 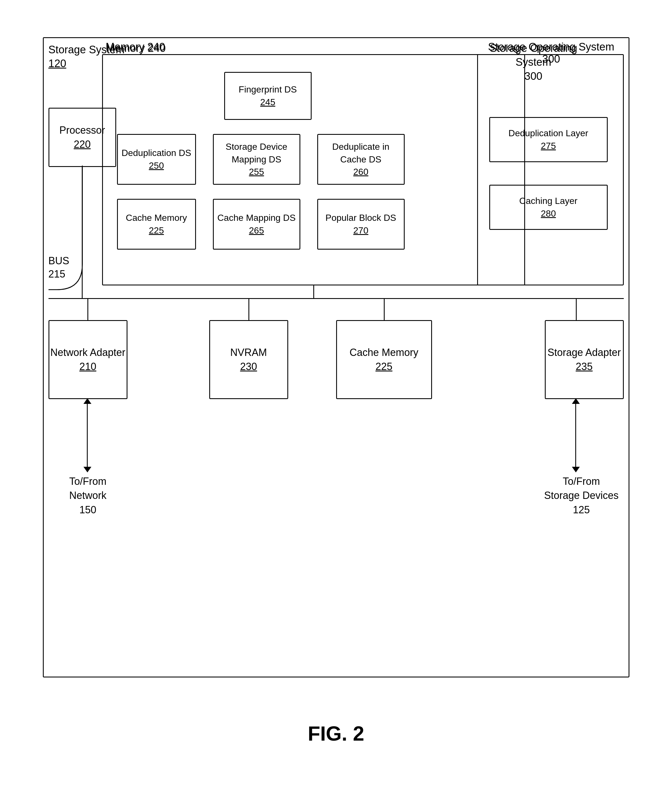 What do you see at coordinates (314, 292) in the screenshot?
I see `memory-to-bus-line` at bounding box center [314, 292].